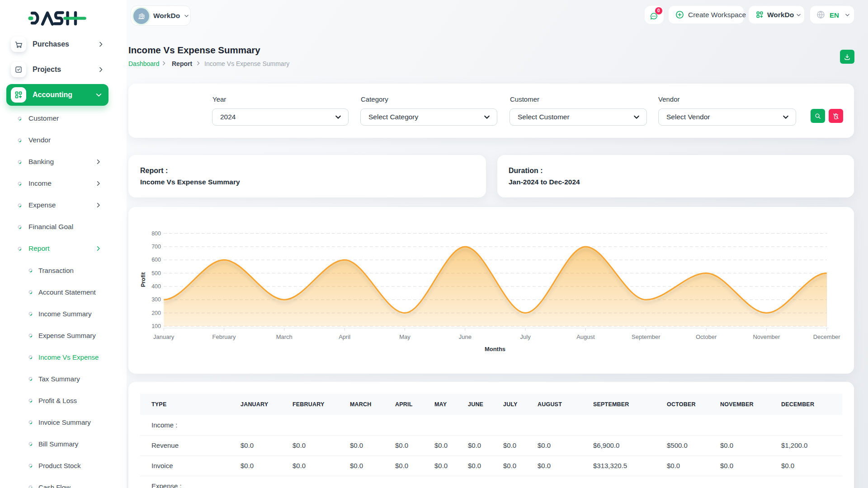 This screenshot has height=488, width=868. What do you see at coordinates (156, 273) in the screenshot?
I see `svg-text: 500` at bounding box center [156, 273].